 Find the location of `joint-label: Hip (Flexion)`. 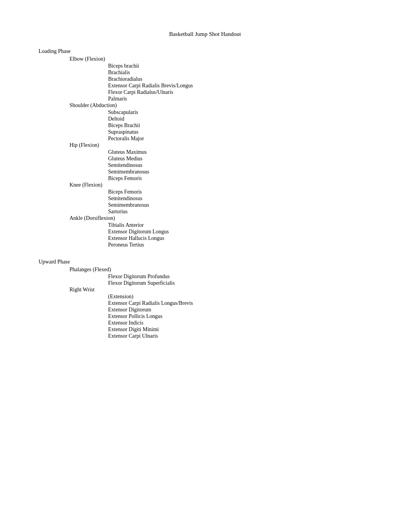

joint-label: Hip (Flexion) is located at coordinates (220, 145).